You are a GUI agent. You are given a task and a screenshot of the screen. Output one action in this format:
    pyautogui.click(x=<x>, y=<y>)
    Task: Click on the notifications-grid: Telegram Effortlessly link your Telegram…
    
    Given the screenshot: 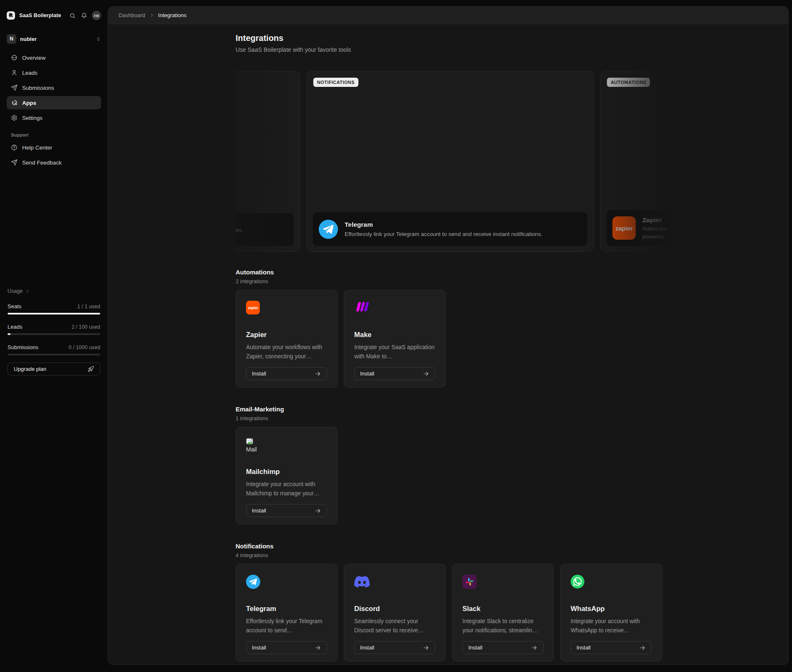 What is the action you would take?
    pyautogui.click(x=449, y=613)
    